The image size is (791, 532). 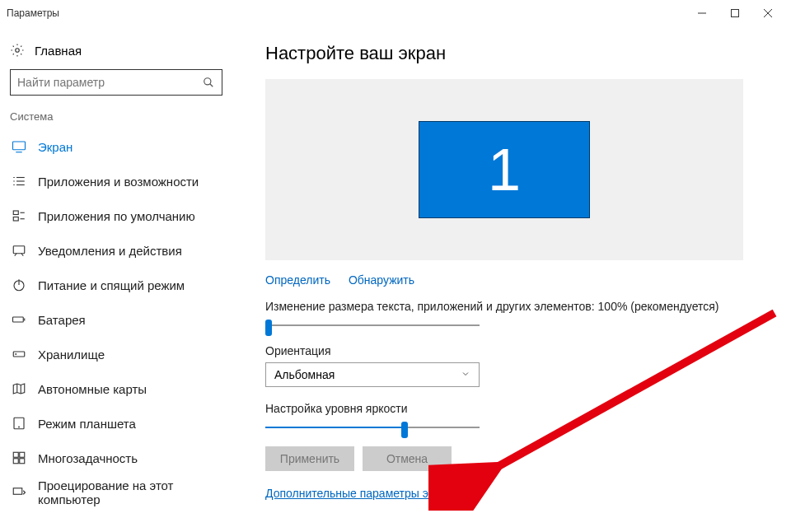 I want to click on titlebar: Параметры, so click(x=396, y=13).